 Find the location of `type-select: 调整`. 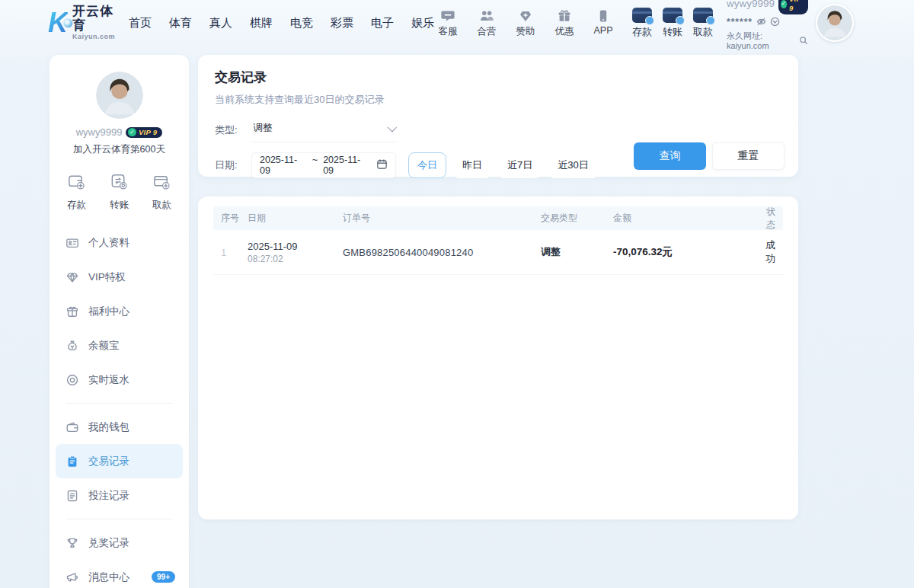

type-select: 调整 is located at coordinates (324, 130).